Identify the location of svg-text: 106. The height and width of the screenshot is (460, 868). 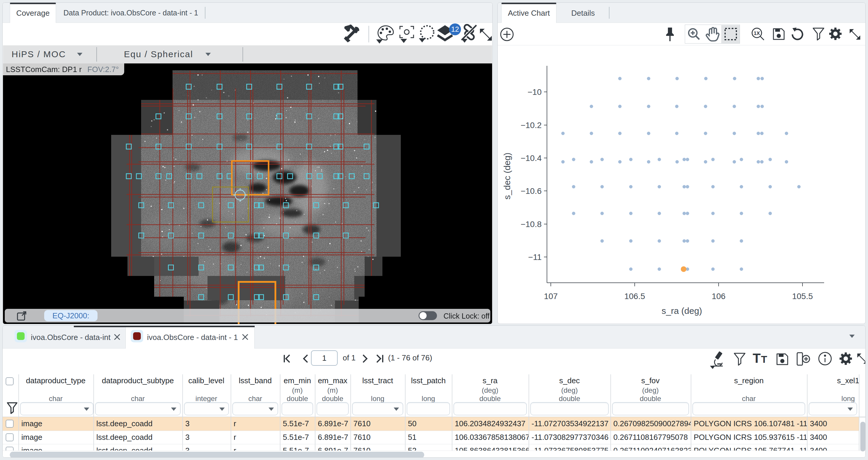
(719, 296).